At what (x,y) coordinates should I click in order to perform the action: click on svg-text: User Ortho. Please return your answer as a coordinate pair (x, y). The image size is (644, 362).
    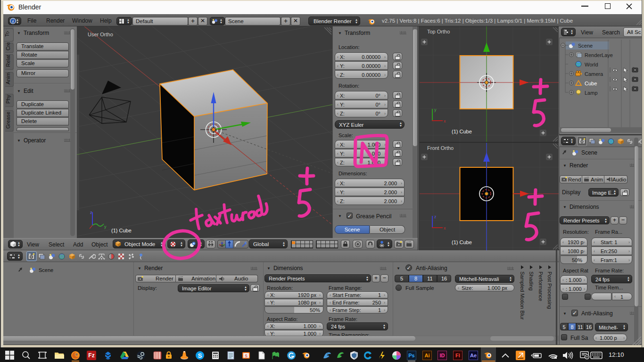
    Looking at the image, I should click on (100, 34).